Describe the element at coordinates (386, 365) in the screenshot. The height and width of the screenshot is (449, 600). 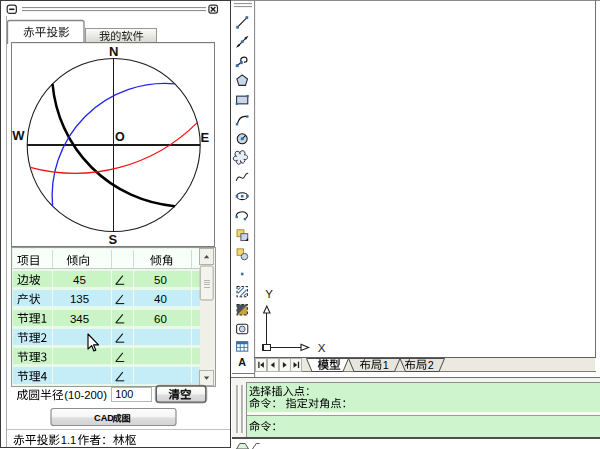
I see `svg-text: 1` at that location.